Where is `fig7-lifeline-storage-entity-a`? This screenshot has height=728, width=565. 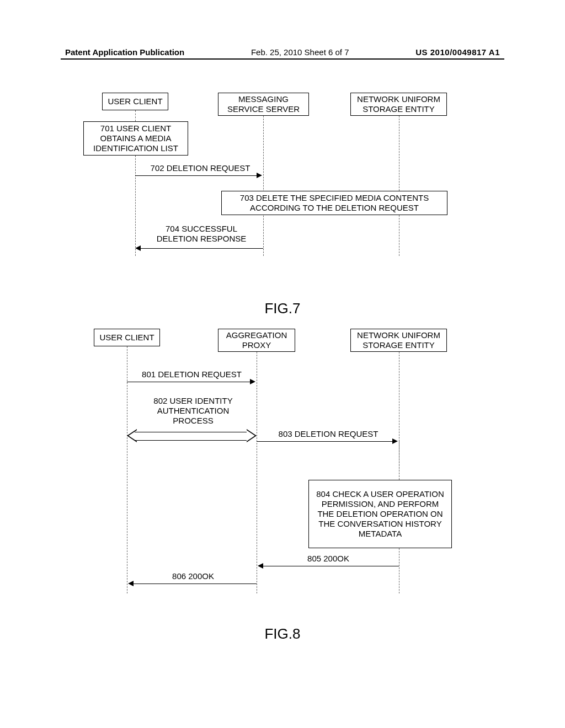 fig7-lifeline-storage-entity-a is located at coordinates (399, 153).